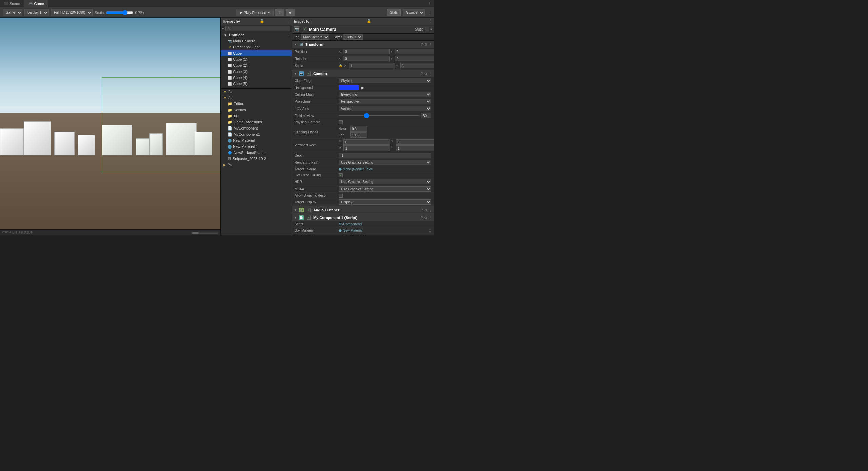 The height and width of the screenshot is (471, 868). I want to click on fov-field, so click(426, 116).